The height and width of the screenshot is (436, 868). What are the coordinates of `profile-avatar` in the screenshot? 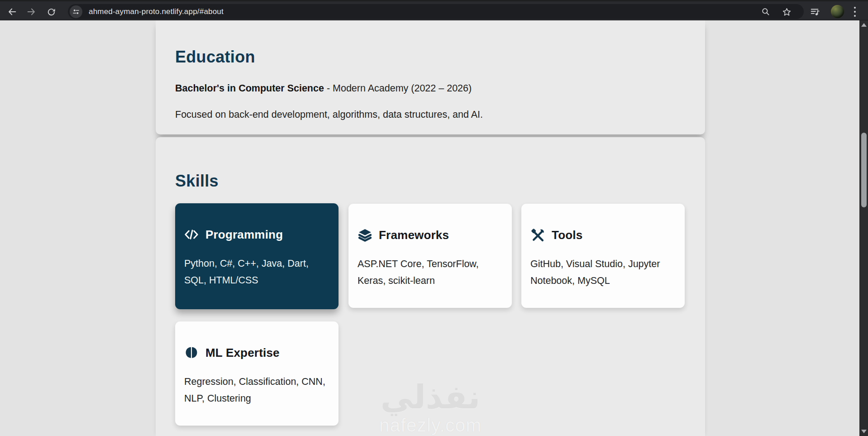 It's located at (837, 12).